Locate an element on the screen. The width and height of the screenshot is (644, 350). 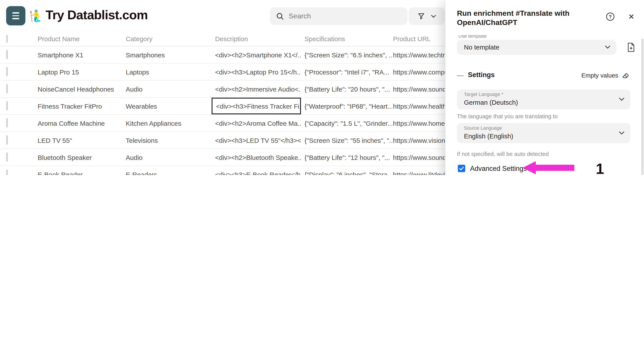
cell-product-name: NoiseCancel Headphones is located at coordinates (74, 89).